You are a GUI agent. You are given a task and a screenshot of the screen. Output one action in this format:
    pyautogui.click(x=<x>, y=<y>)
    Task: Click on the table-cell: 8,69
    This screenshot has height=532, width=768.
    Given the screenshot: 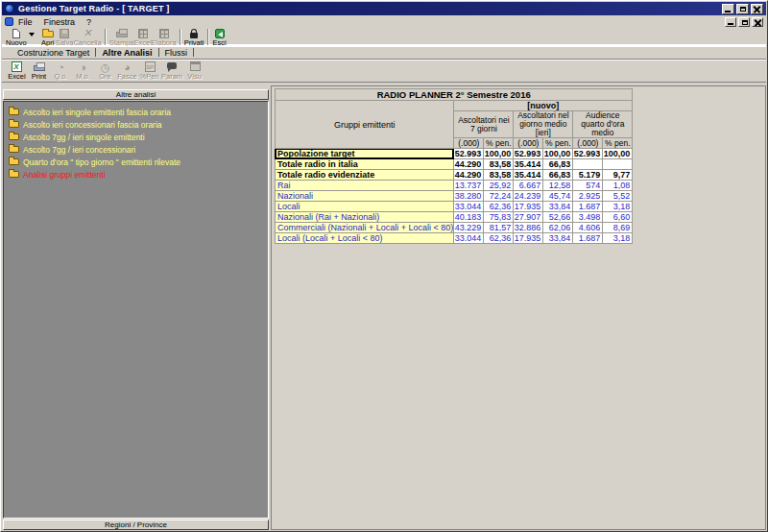 What is the action you would take?
    pyautogui.click(x=618, y=229)
    